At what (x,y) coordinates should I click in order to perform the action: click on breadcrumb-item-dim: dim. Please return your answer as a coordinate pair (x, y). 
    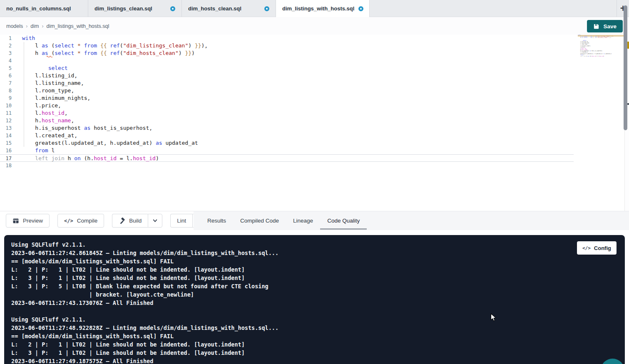
    Looking at the image, I should click on (35, 26).